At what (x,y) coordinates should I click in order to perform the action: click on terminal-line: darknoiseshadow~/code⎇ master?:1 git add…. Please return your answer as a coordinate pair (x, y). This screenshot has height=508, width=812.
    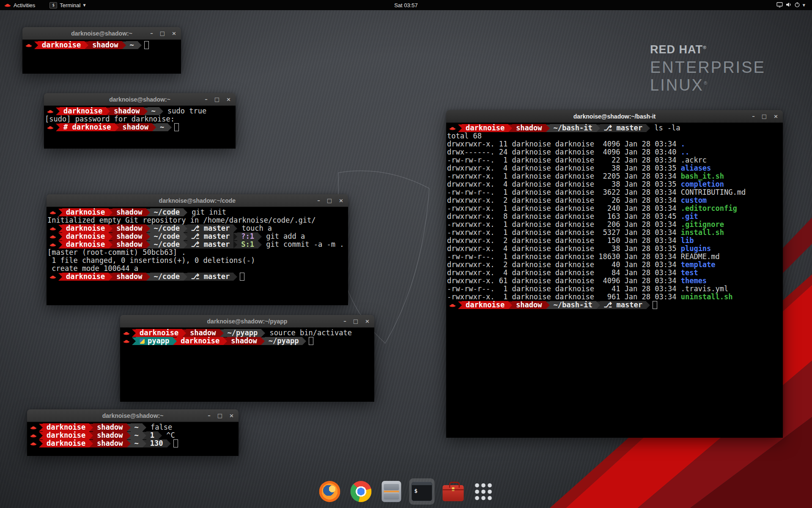
    Looking at the image, I should click on (197, 236).